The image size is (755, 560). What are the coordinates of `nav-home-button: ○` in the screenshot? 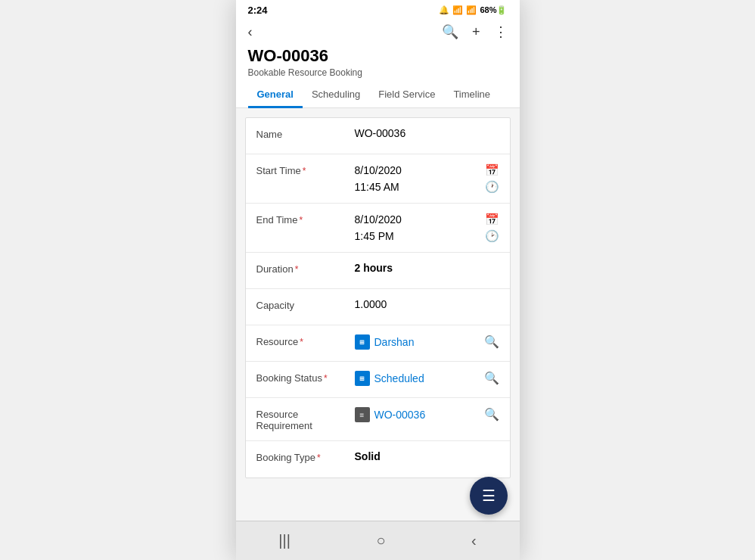 It's located at (381, 540).